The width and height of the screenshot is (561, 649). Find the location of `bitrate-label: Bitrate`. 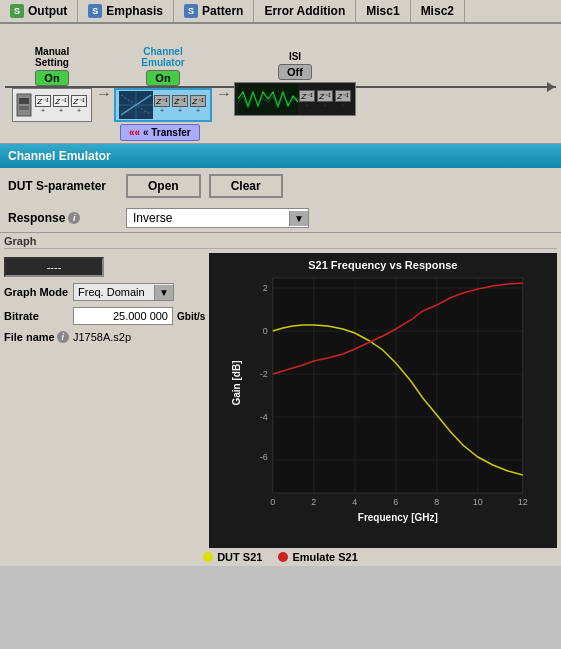

bitrate-label: Bitrate is located at coordinates (36, 316).